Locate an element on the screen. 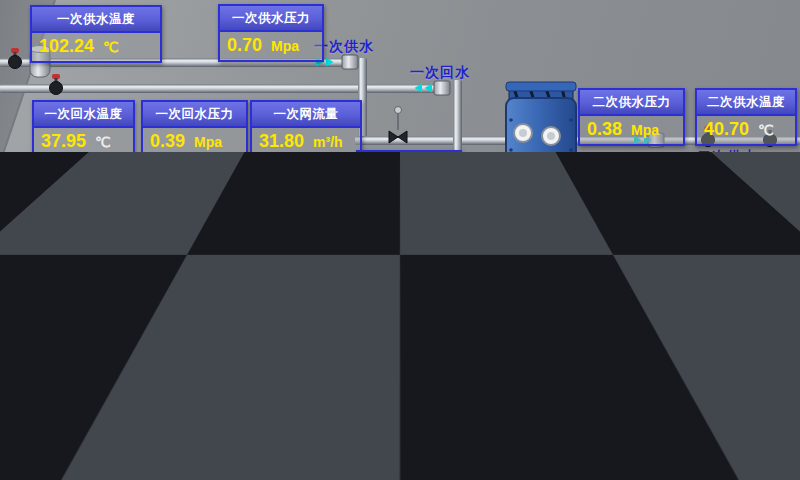 The image size is (800, 480). pipe-label-primary-return: 一次回水 is located at coordinates (440, 73).